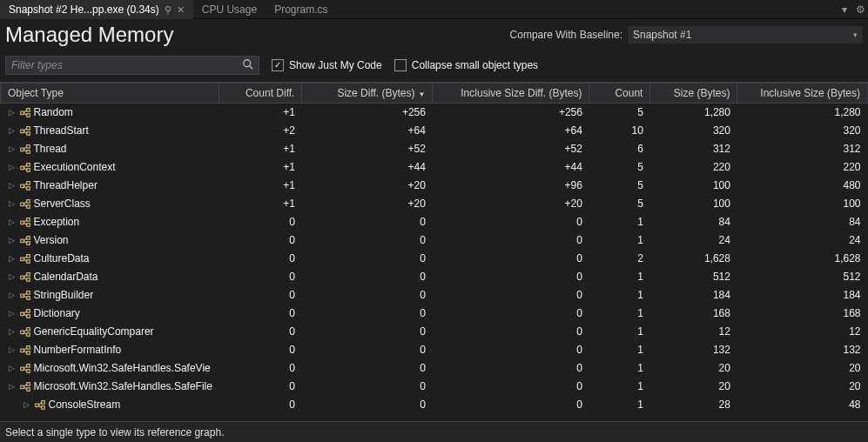 This screenshot has height=442, width=868. What do you see at coordinates (122, 368) in the screenshot?
I see `type-name: Microsoft.Win32.SafeHandles.SafeVie` at bounding box center [122, 368].